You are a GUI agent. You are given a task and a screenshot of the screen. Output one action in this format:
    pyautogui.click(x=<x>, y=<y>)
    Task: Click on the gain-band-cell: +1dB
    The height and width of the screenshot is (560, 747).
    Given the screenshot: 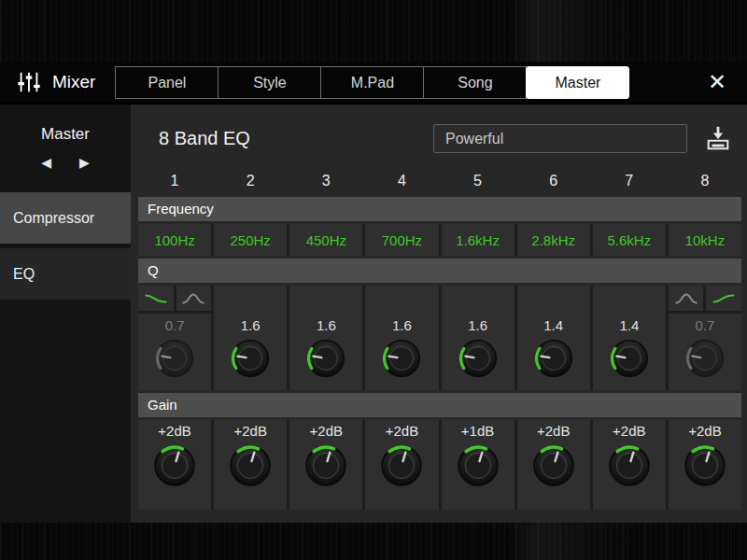 What is the action you would take?
    pyautogui.click(x=478, y=465)
    